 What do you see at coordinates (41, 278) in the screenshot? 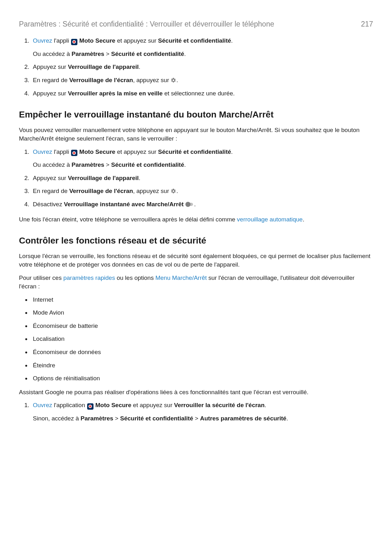
I see `text: Pour utiliser ces` at bounding box center [41, 278].